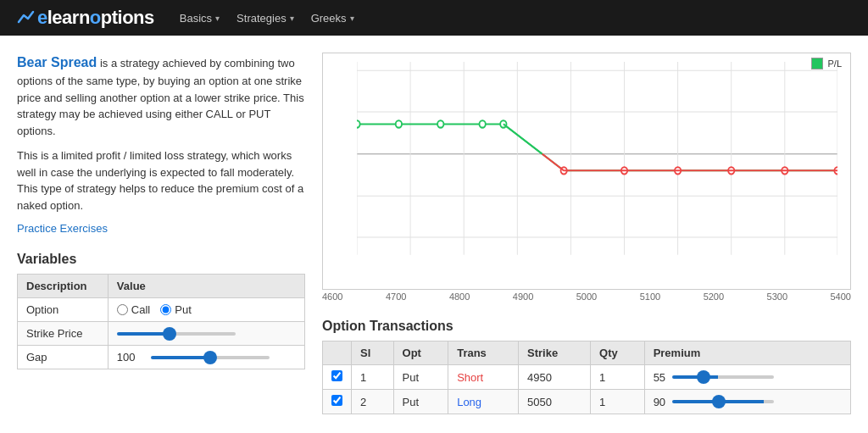 This screenshot has width=868, height=433. What do you see at coordinates (420, 402) in the screenshot?
I see `trans-row2-opt: Put` at bounding box center [420, 402].